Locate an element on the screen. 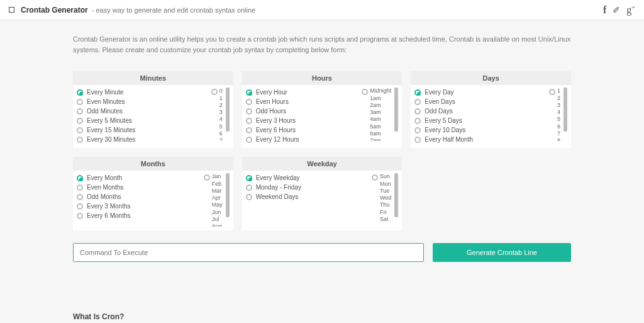 The height and width of the screenshot is (323, 644). option-weekday: Every Weekday is located at coordinates (309, 178).